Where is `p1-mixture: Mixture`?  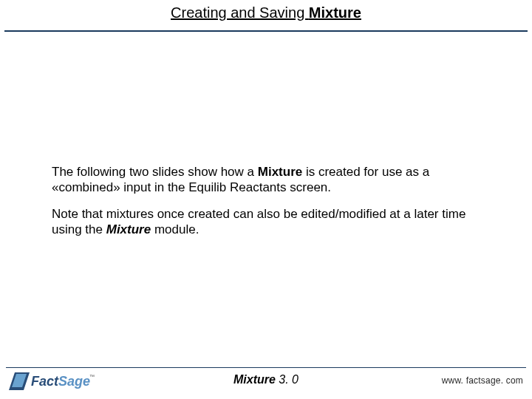
p1-mixture: Mixture is located at coordinates (280, 171).